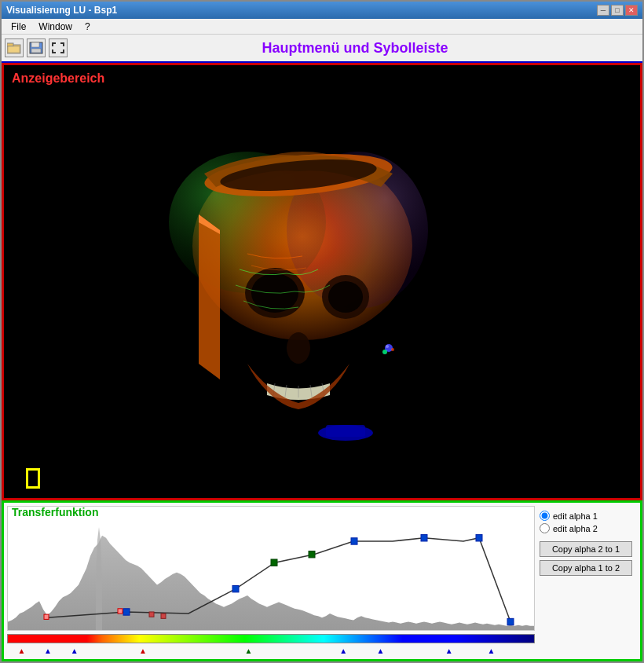 Image resolution: width=644 pixels, height=663 pixels. What do you see at coordinates (380, 650) in the screenshot?
I see `tick-blue-4: ▲` at bounding box center [380, 650].